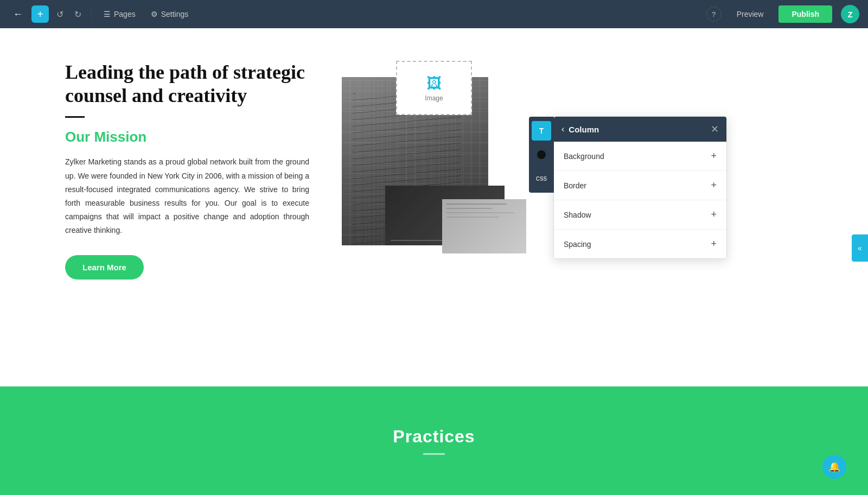 The width and height of the screenshot is (868, 495). I want to click on image-placeholder-icon: 🖼, so click(434, 84).